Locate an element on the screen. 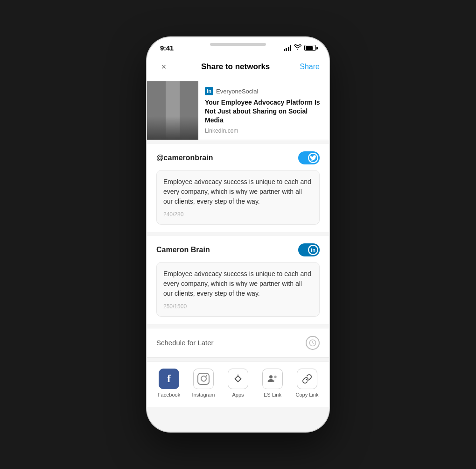 The height and width of the screenshot is (469, 476). link-source: in EveryoneSocial is located at coordinates (264, 91).